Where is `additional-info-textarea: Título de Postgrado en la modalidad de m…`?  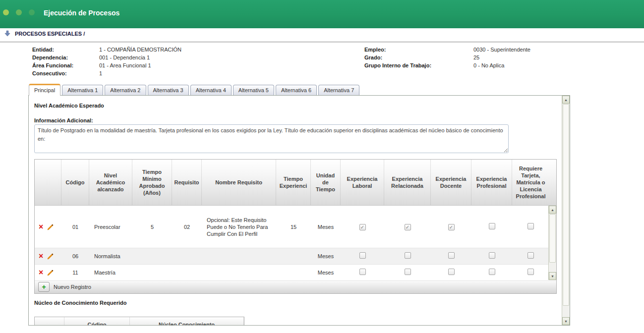 additional-info-textarea: Título de Postgrado en la modalidad de m… is located at coordinates (272, 139).